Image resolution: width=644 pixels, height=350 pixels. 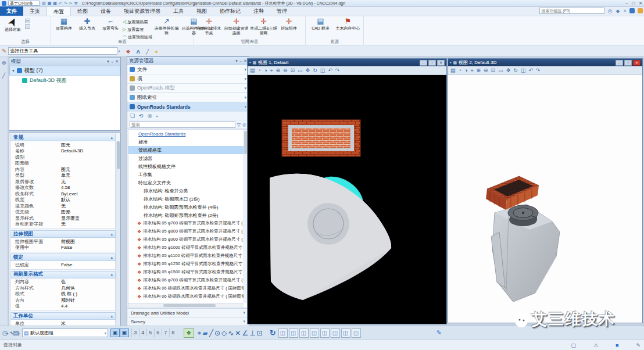 I want to click on 方向样式: 方向样式几何体, so click(x=63, y=288).